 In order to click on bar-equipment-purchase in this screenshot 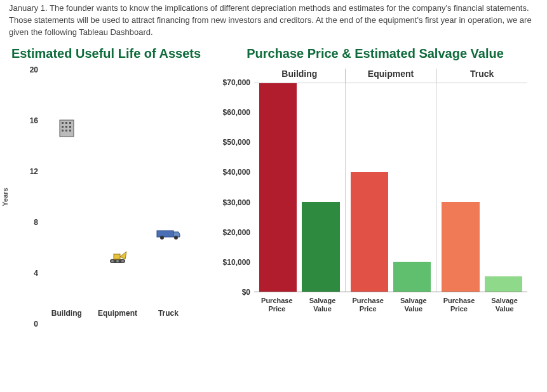, I will do `click(370, 231)`.